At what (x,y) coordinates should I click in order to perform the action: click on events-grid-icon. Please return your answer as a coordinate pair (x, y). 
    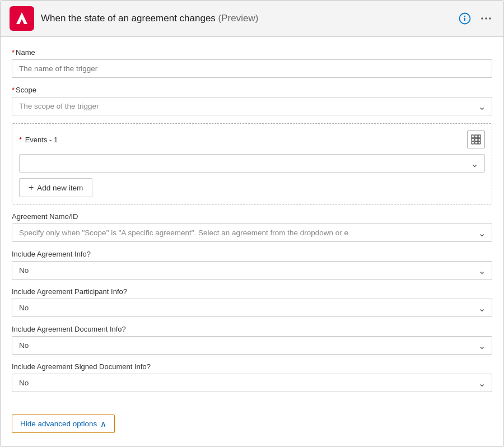
    Looking at the image, I should click on (476, 139).